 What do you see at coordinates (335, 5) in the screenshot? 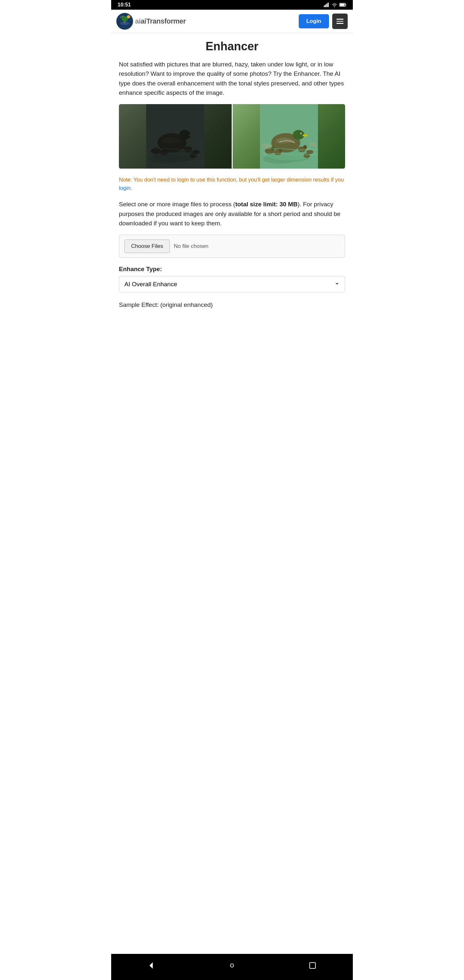
I see `wifi-icon` at bounding box center [335, 5].